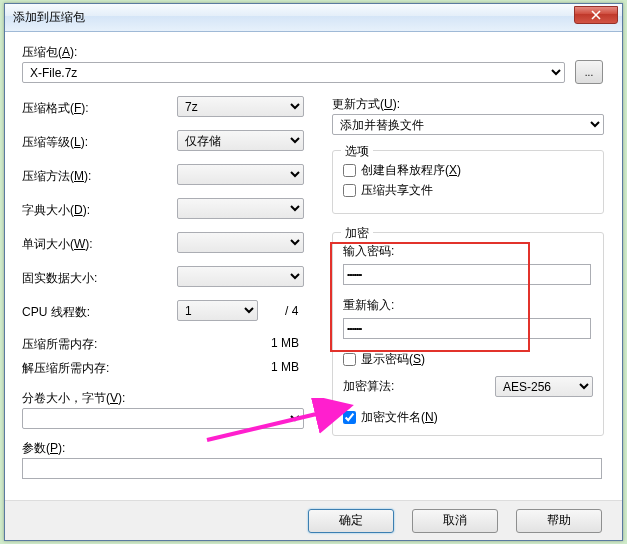 This screenshot has width=627, height=544. What do you see at coordinates (559, 521) in the screenshot?
I see `help-button: 帮助` at bounding box center [559, 521].